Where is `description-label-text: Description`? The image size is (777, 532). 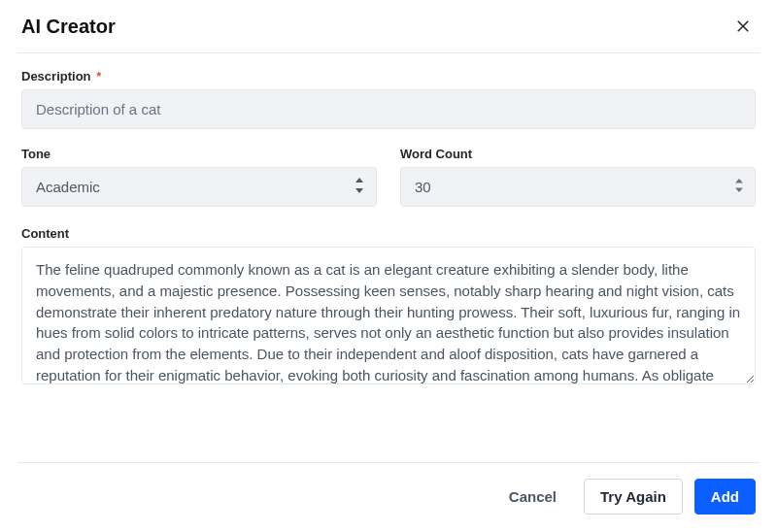 description-label-text: Description is located at coordinates (56, 76).